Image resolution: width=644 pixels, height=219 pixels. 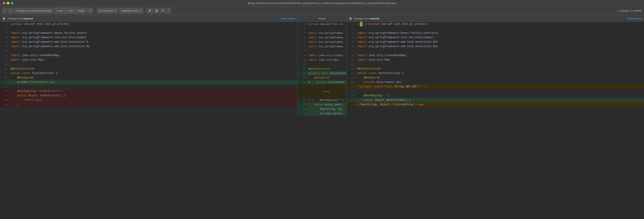 What do you see at coordinates (149, 100) in the screenshot?
I see `table-row: 18 return null;` at bounding box center [149, 100].